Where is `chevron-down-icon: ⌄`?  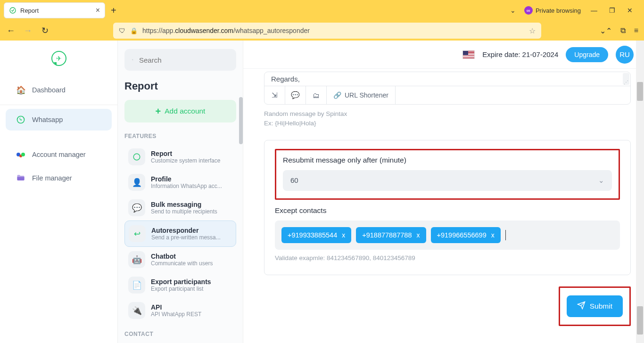
chevron-down-icon: ⌄ is located at coordinates (602, 180).